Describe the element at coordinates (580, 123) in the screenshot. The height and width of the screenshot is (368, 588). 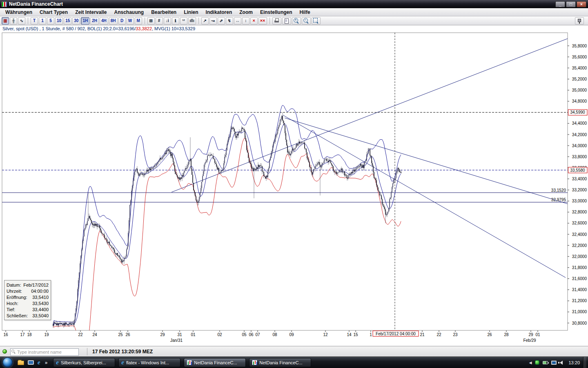
I see `y-axis-label: 34,4000` at that location.